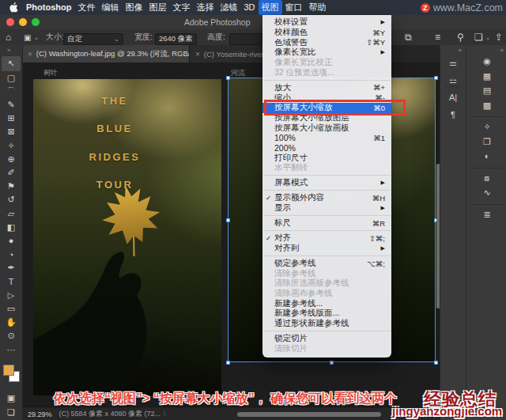 The height and width of the screenshot is (420, 506). I want to click on menu-item-新建参考线版面...: 新建参考线版面..., so click(327, 313).